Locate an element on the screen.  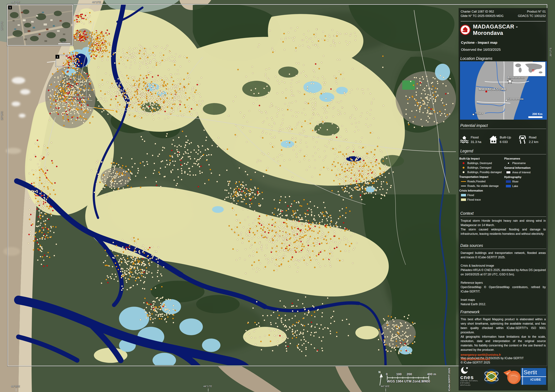
map-title: MADAGASCAR - Morondava is located at coordinates (510, 30).